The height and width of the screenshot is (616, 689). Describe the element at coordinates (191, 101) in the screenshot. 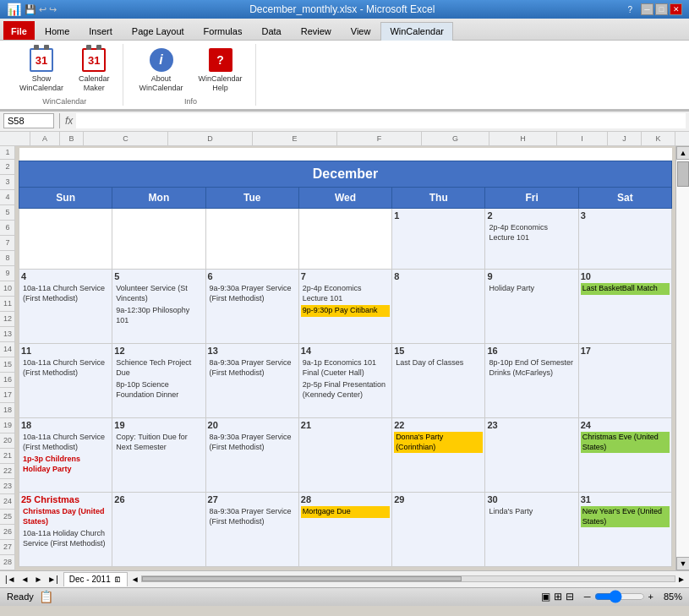

I see `info-group-label: Info` at that location.